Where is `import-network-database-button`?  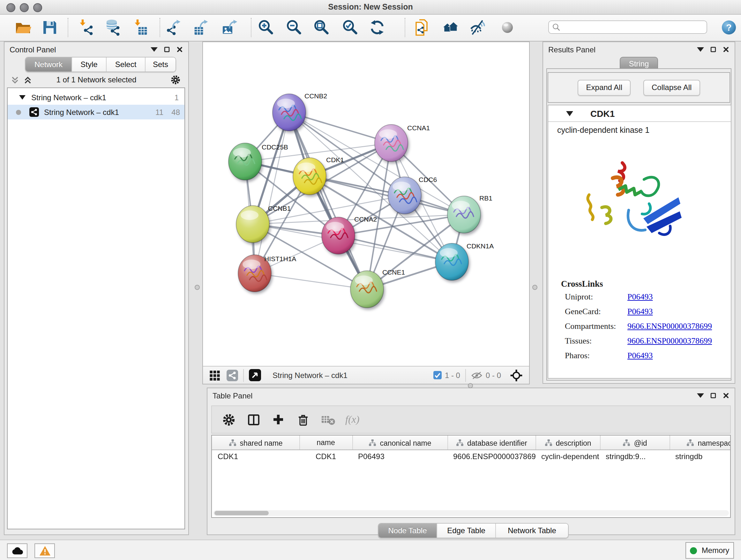 import-network-database-button is located at coordinates (113, 27).